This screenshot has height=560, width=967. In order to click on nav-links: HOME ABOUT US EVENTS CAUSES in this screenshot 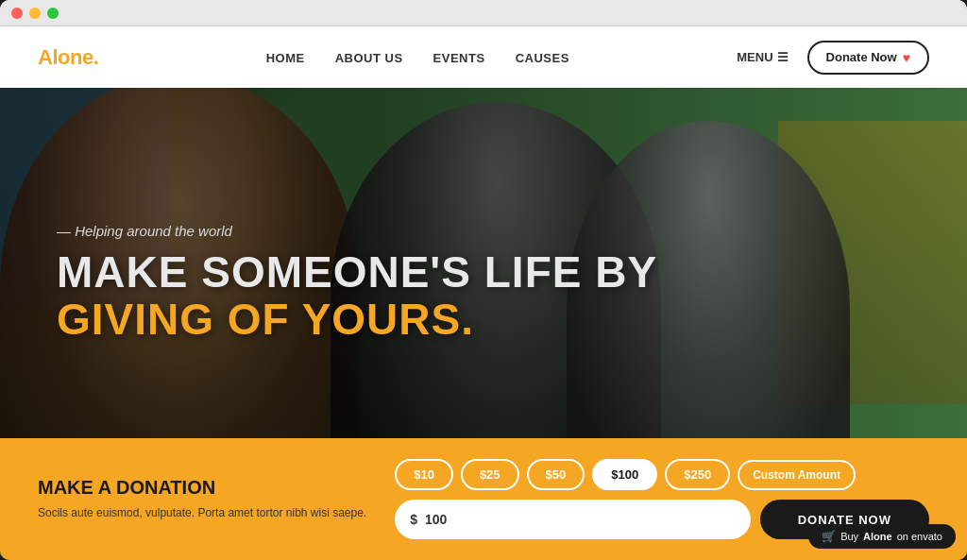, I will do `click(417, 58)`.